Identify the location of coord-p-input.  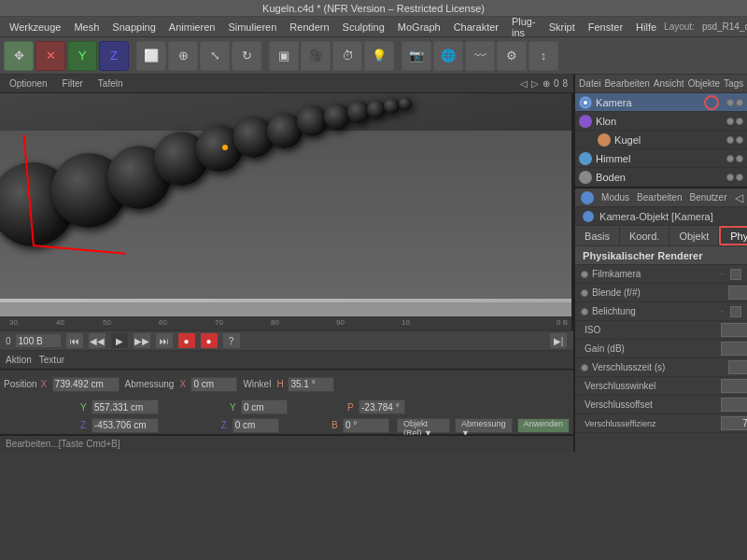
(382, 407).